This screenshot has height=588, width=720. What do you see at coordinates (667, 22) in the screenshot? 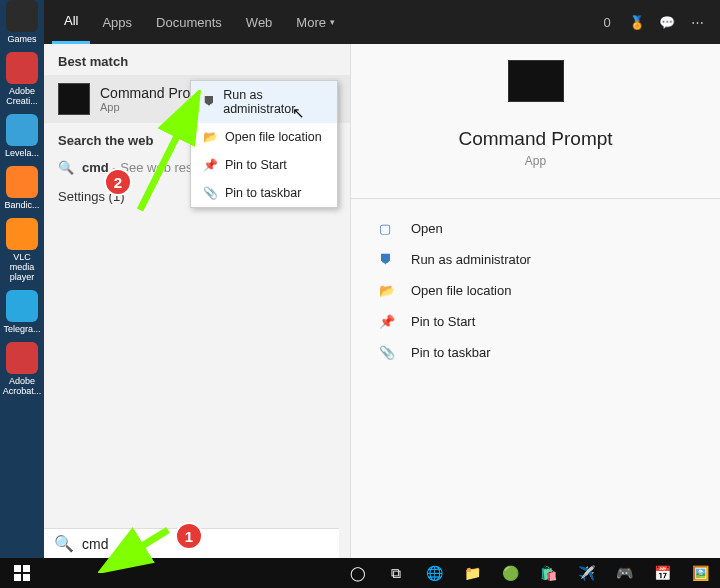
I see `feedback-icon: 💬` at bounding box center [667, 22].